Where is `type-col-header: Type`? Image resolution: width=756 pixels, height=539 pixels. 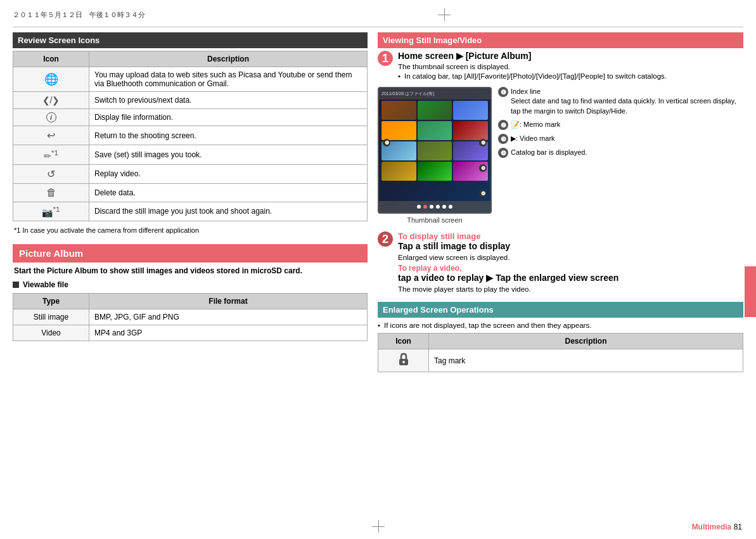 type-col-header: Type is located at coordinates (51, 302).